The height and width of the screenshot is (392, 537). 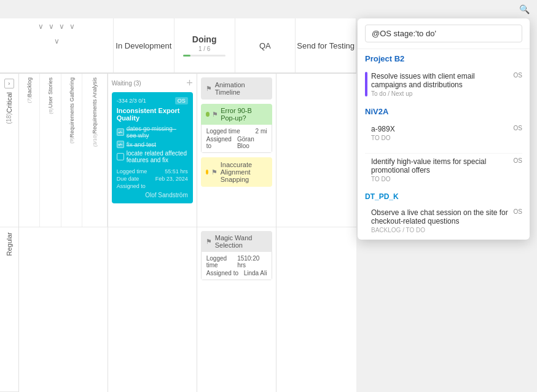 I want to click on magic-wand-title: Magic Wand Selection, so click(x=241, y=241).